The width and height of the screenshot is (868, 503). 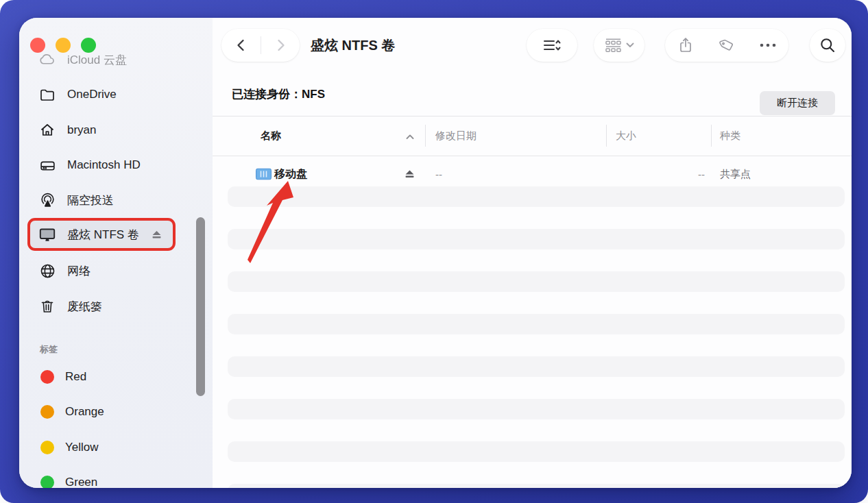 What do you see at coordinates (47, 60) in the screenshot?
I see `cloud-icon` at bounding box center [47, 60].